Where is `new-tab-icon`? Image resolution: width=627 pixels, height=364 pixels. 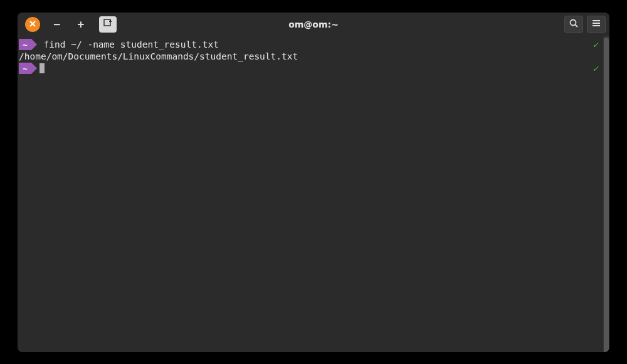 new-tab-icon is located at coordinates (108, 24).